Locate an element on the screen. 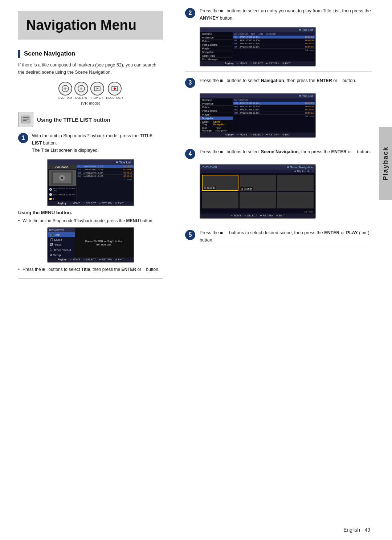 This screenshot has height=540, width=392. page-footer: English - 49 is located at coordinates (357, 530).